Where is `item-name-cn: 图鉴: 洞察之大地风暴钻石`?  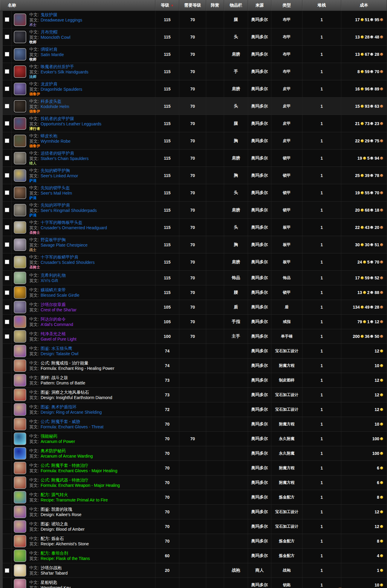
item-name-cn: 图鉴: 洞察之大地风暴钻石 is located at coordinates (65, 392).